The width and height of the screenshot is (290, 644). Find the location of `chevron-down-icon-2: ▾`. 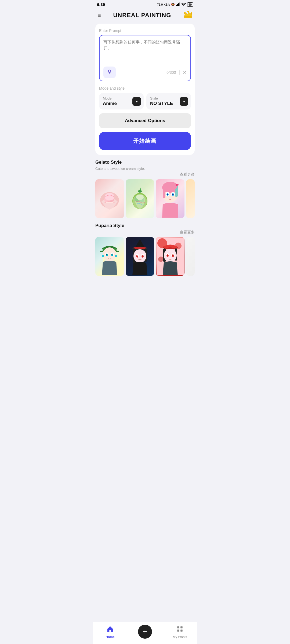

chevron-down-icon-2: ▾ is located at coordinates (184, 101).